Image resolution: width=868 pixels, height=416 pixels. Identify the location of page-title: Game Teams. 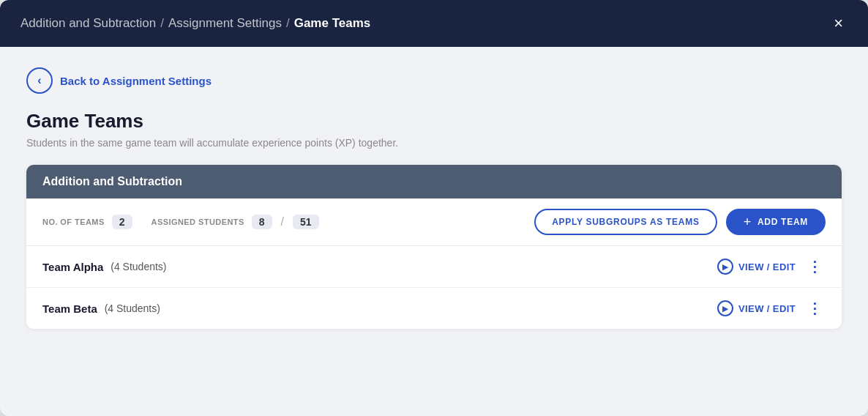
(434, 122).